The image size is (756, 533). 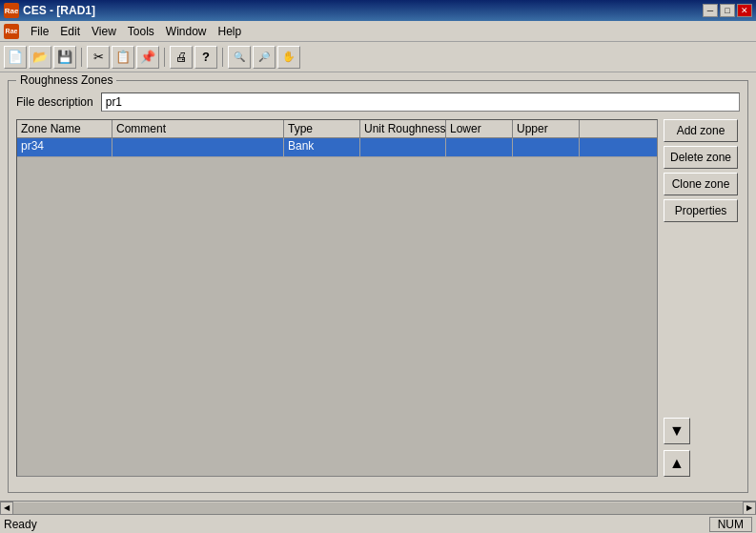 What do you see at coordinates (546, 147) in the screenshot?
I see `cell-upper` at bounding box center [546, 147].